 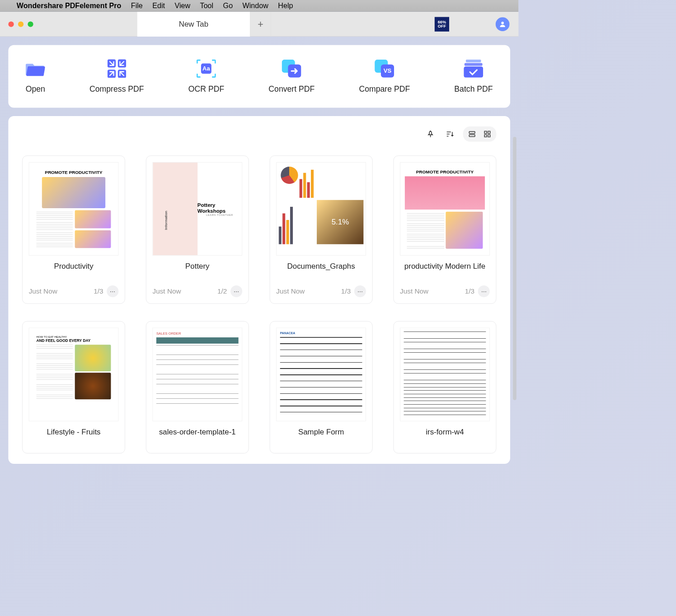 What do you see at coordinates (197, 333) in the screenshot?
I see `thumb-title: SALES ORDER` at bounding box center [197, 333].